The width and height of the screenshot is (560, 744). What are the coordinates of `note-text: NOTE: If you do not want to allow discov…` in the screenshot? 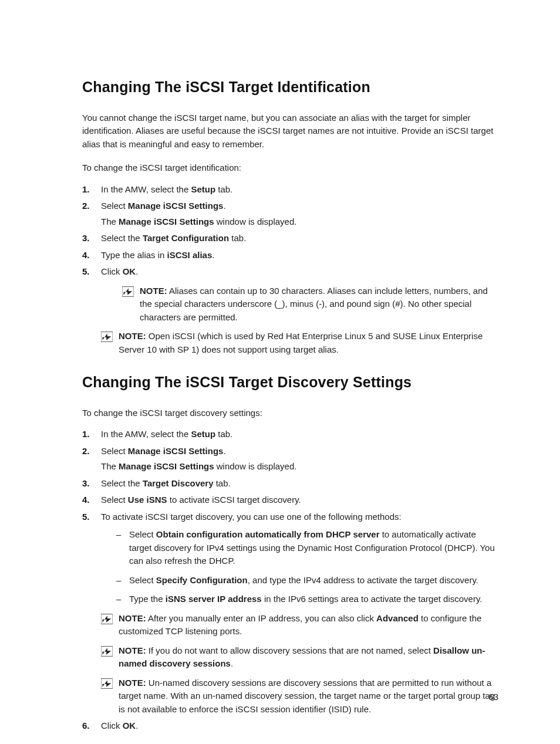 It's located at (309, 657).